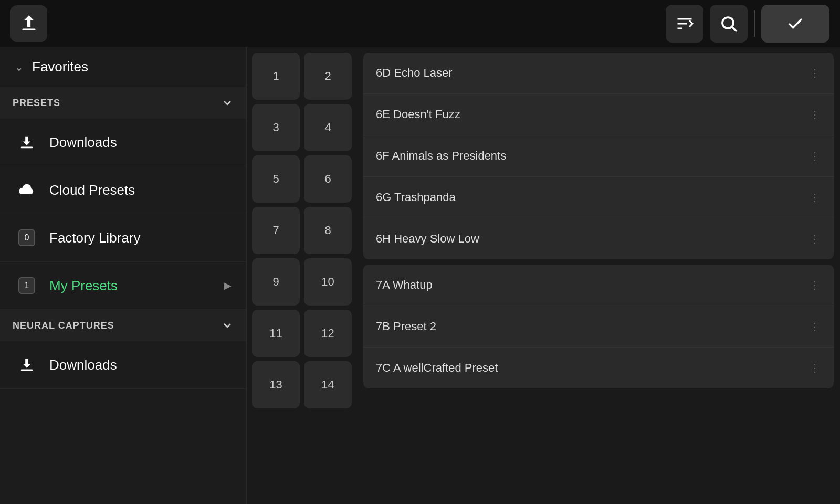 Image resolution: width=840 pixels, height=504 pixels. I want to click on sort-icon, so click(685, 24).